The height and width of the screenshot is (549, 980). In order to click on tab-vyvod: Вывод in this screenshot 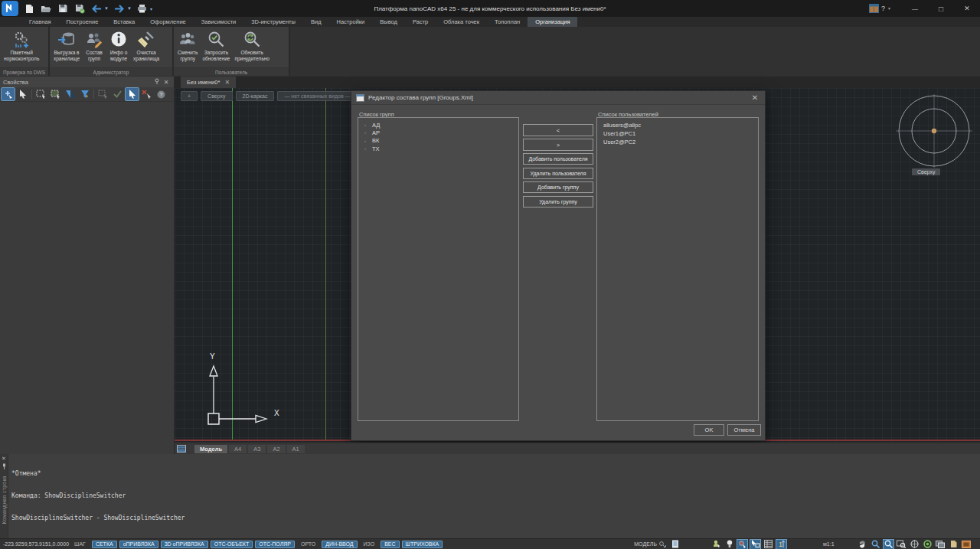, I will do `click(389, 21)`.